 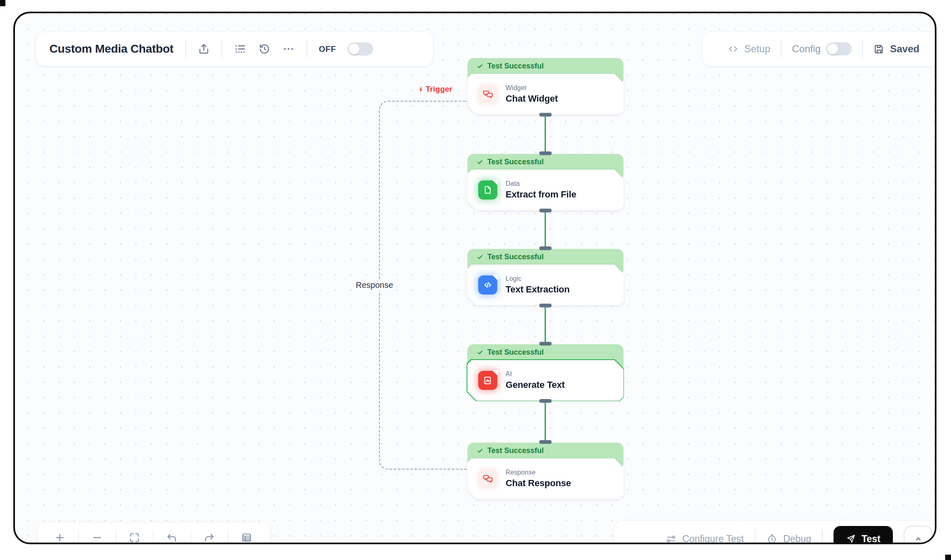 I want to click on undo-button, so click(x=172, y=533).